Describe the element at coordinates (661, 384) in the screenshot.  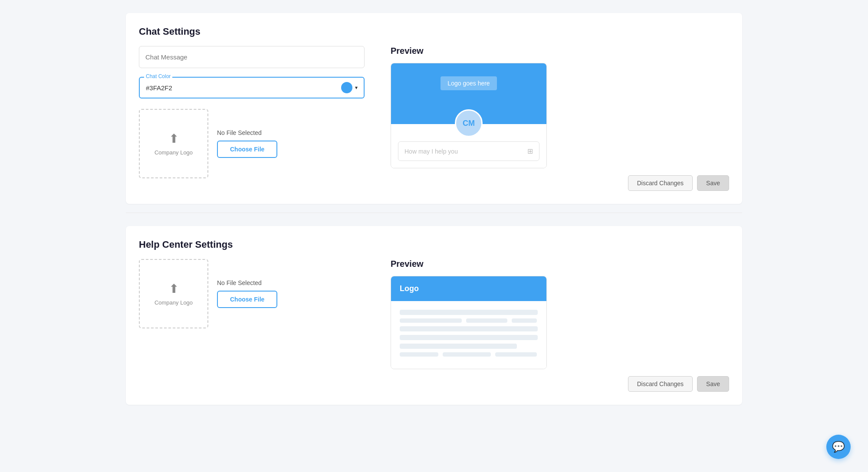
I see `help-discard-button: Discard Changes` at that location.